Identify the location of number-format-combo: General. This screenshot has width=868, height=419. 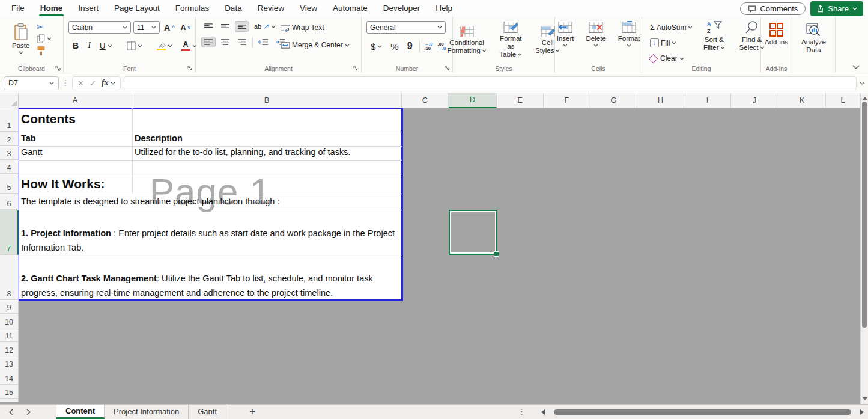
(406, 28).